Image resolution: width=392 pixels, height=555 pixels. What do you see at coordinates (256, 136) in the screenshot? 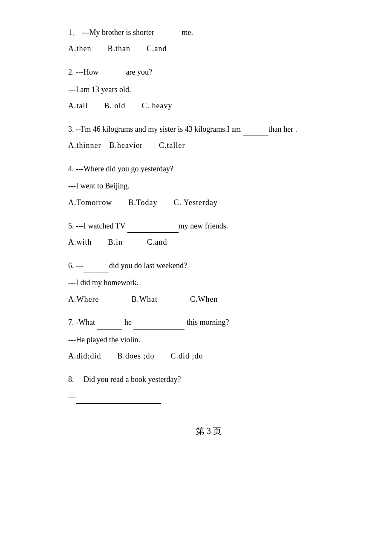
I see `q3-blank` at bounding box center [256, 136].